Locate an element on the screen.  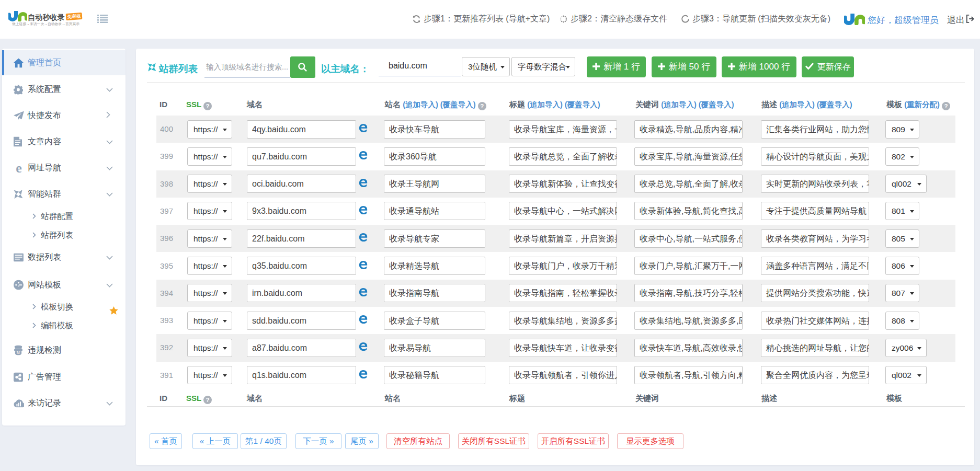
svg-text: e is located at coordinates (19, 168).